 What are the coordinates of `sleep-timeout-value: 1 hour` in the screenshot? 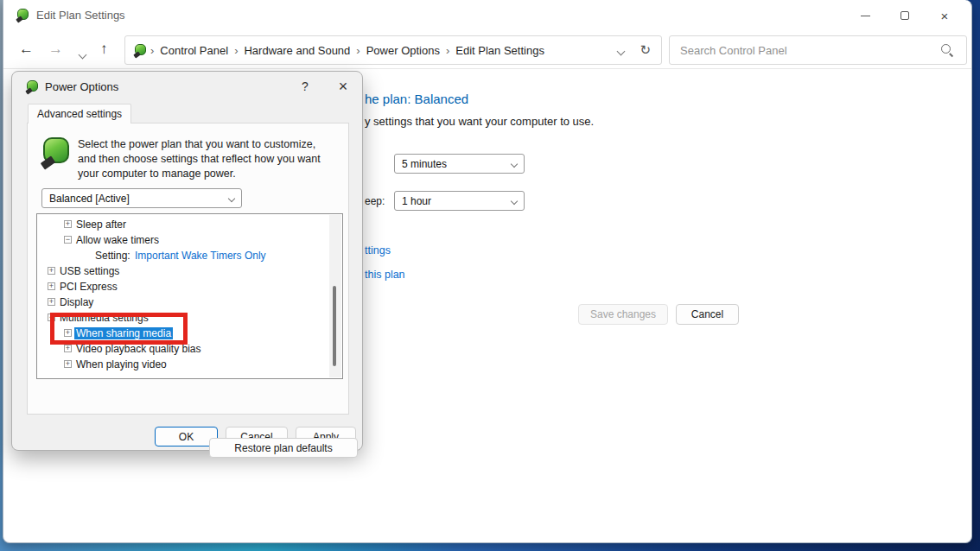 It's located at (417, 201).